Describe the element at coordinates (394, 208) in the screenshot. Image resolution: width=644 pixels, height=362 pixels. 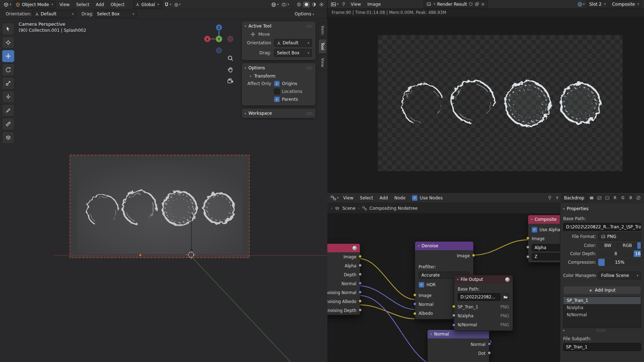
I see `breadcrumb-nodetree: Compositing Nodetree` at that location.